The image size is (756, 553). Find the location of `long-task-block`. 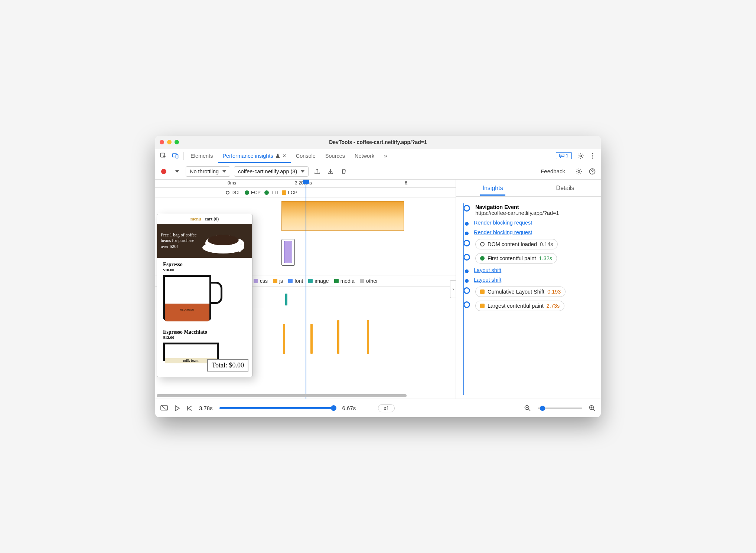

long-task-block is located at coordinates (343, 216).